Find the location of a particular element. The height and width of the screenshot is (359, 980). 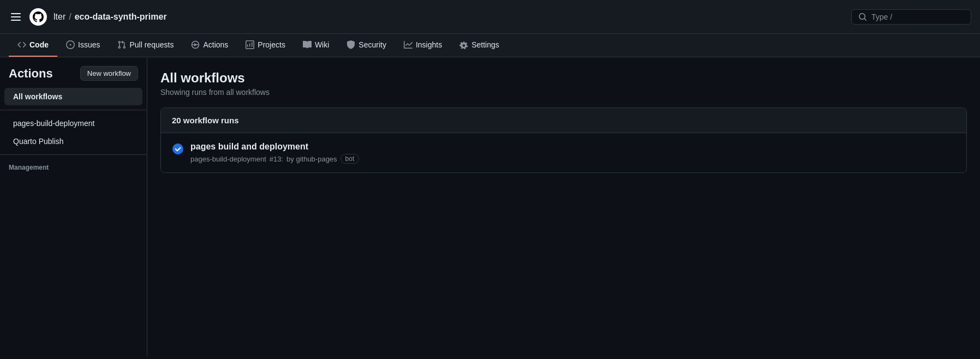

sidebar-item-all-workflows-label: All workflows is located at coordinates (38, 97).